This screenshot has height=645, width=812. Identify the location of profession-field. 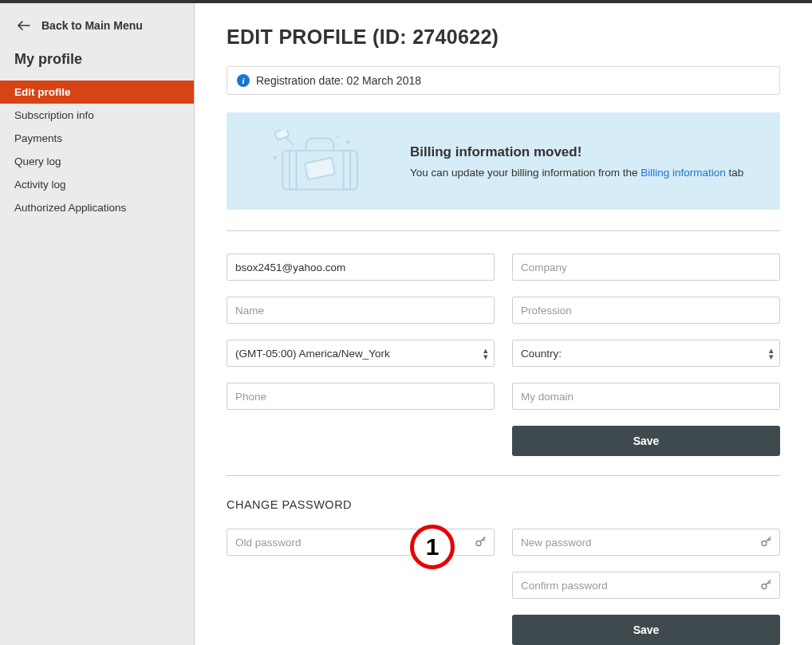
(646, 310).